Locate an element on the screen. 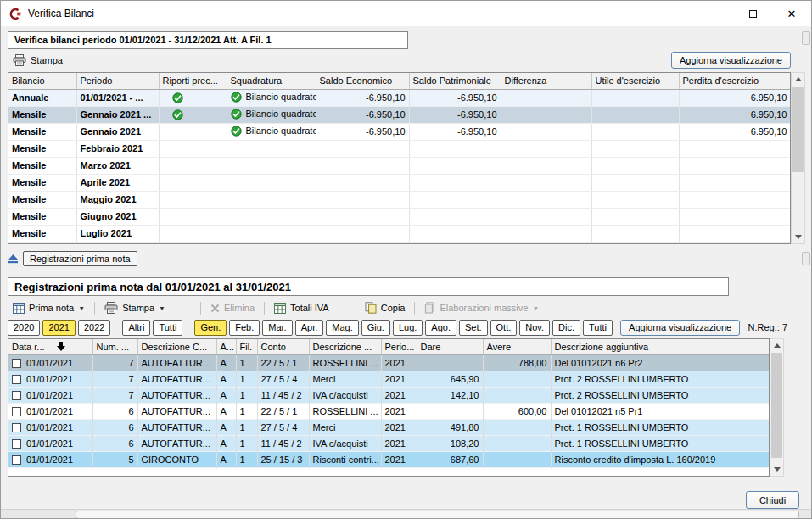 The image size is (812, 519). cell: 645,90 is located at coordinates (450, 378).